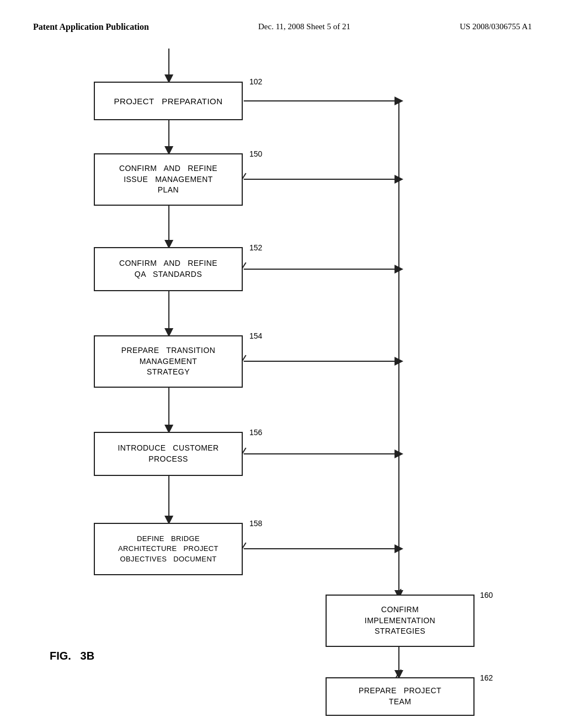 This screenshot has height=728, width=565. What do you see at coordinates (168, 454) in the screenshot?
I see `box-introduce-customer: INTRODUCE CUSTOMERPROCESS` at bounding box center [168, 454].